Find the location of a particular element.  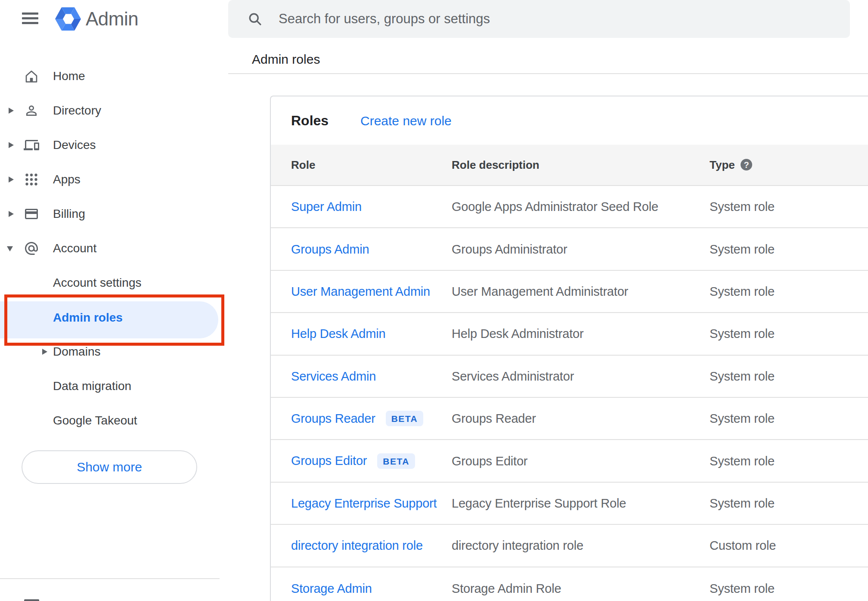

role-description: Help Desk Administrator is located at coordinates (518, 334).